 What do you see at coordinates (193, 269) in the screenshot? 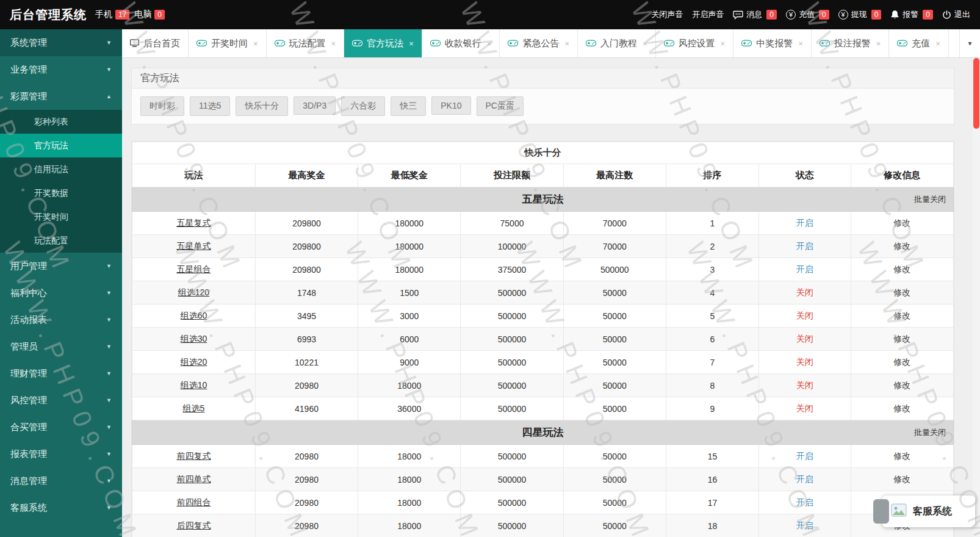
I see `play-name-link: 五星组合` at bounding box center [193, 269].